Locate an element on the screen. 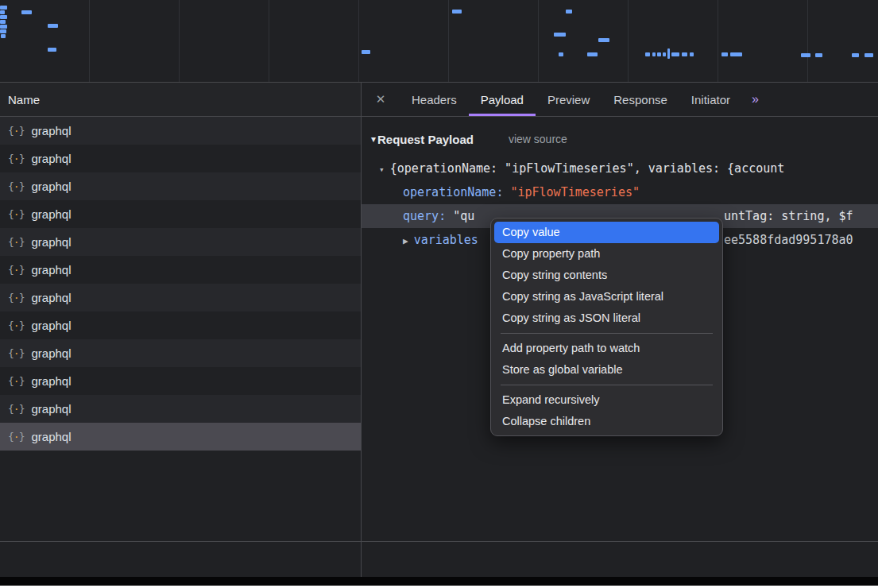 The height and width of the screenshot is (588, 882). tabs-container: HeadersPayloadPreviewResponseInitiator is located at coordinates (571, 99).